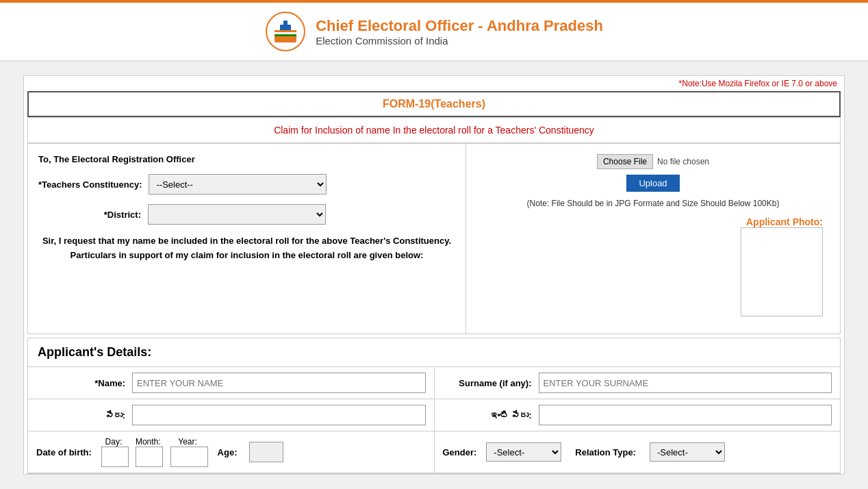 The image size is (868, 489). Describe the element at coordinates (605, 452) in the screenshot. I see `relation-type-label: Relation Type:` at that location.